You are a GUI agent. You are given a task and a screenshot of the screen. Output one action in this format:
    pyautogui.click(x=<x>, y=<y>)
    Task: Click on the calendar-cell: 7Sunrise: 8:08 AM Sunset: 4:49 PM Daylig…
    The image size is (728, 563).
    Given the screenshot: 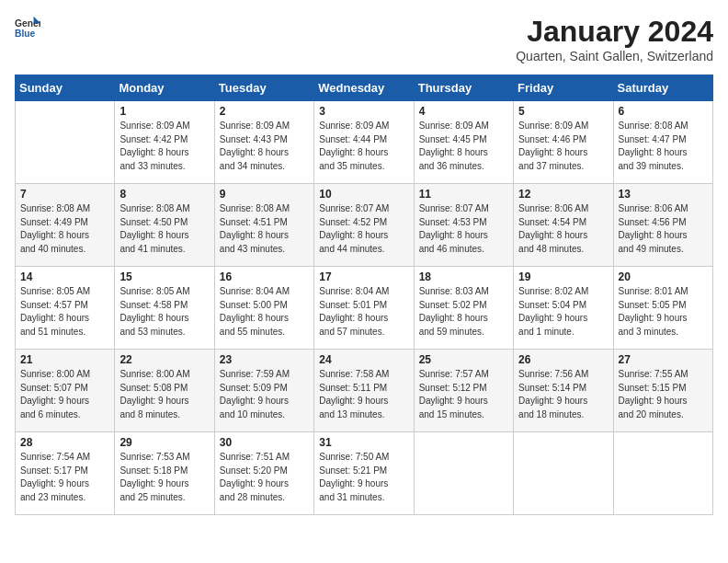 What is the action you would take?
    pyautogui.click(x=65, y=225)
    